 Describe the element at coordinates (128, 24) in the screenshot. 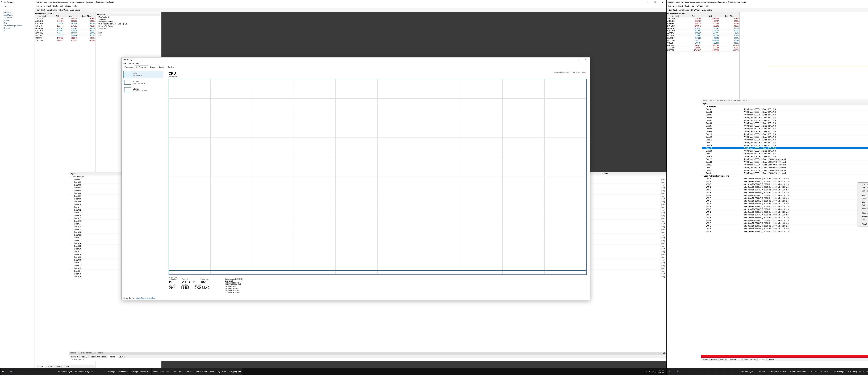

I see `nav-node: 58394485: MetaTrader 5 Desktop De` at that location.